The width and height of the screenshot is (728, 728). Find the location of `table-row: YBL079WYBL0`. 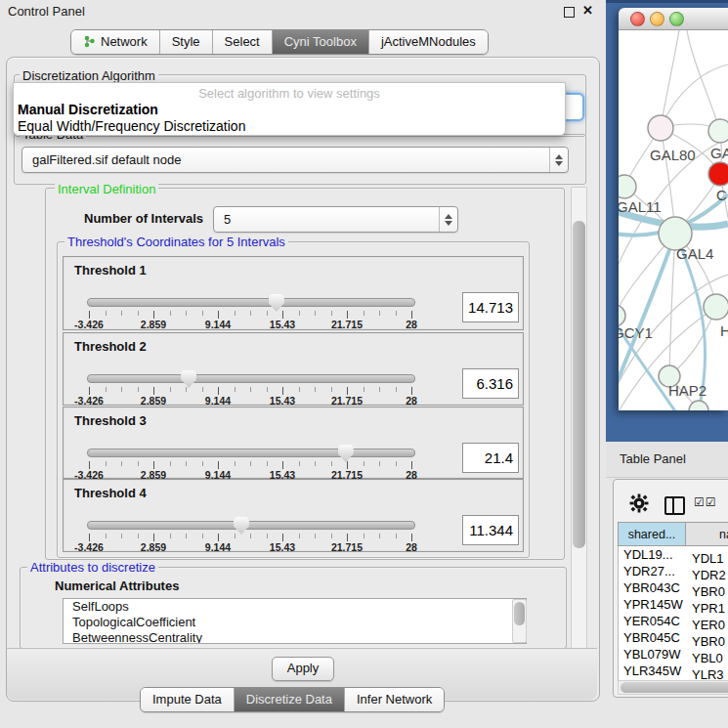

table-row: YBL079WYBL0 is located at coordinates (673, 655).